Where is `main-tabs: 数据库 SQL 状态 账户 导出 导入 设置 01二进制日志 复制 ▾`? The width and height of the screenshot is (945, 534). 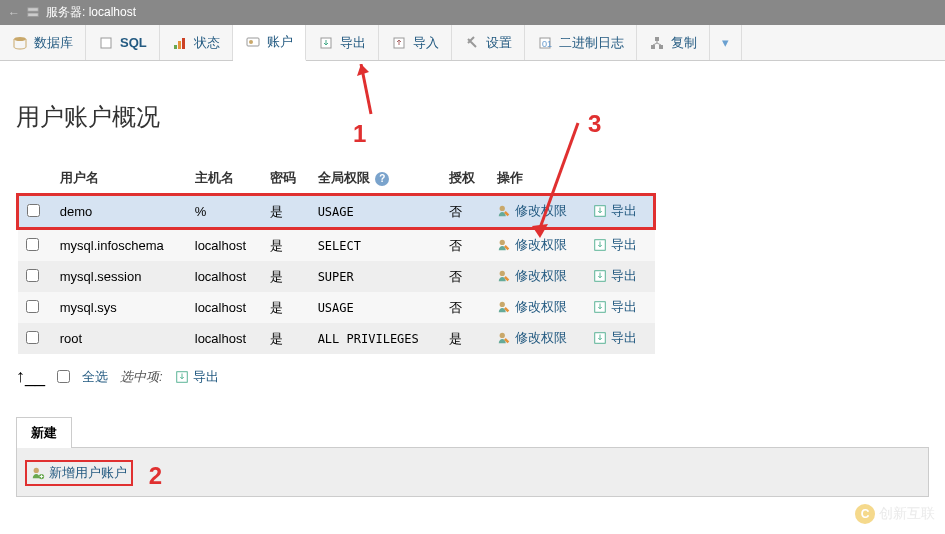 main-tabs: 数据库 SQL 状态 账户 导出 导入 设置 01二进制日志 复制 ▾ is located at coordinates (472, 43).